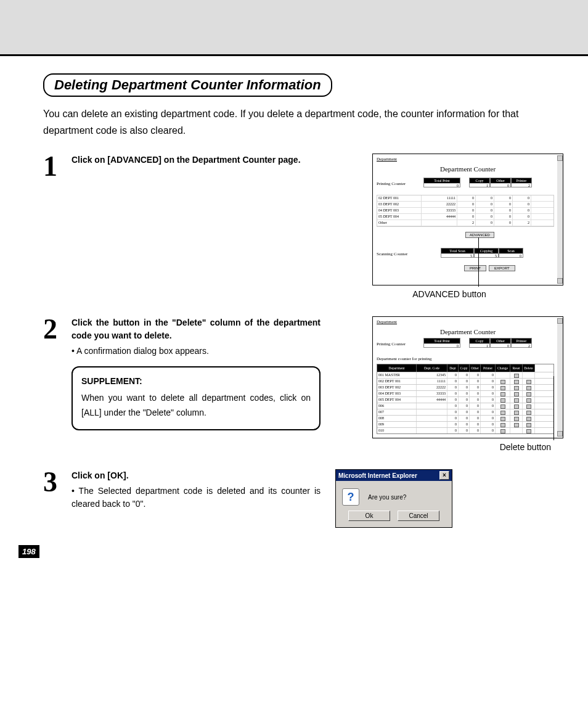 This screenshot has height=706, width=588. What do you see at coordinates (196, 498) in the screenshot?
I see `step-sub: The Selected department code is deleted …` at bounding box center [196, 498].